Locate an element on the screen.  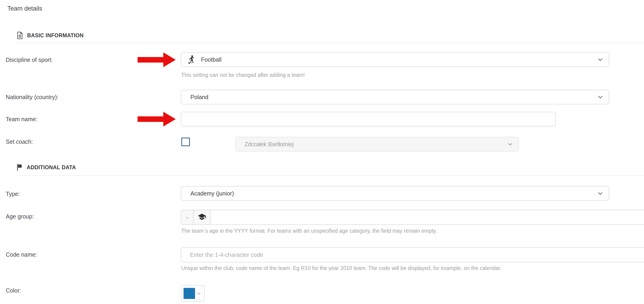
section-title: ADDITIONAL DATA is located at coordinates (52, 168).